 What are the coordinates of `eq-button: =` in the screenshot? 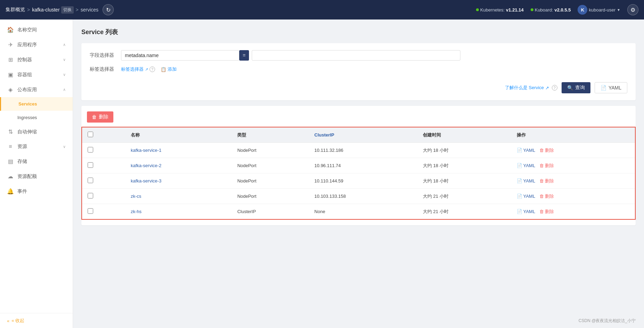 It's located at (244, 55).